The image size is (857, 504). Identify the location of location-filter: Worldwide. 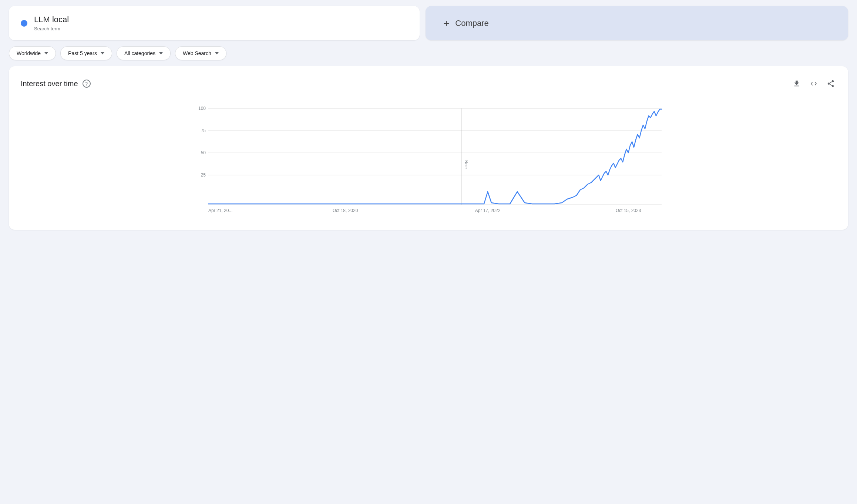
(33, 53).